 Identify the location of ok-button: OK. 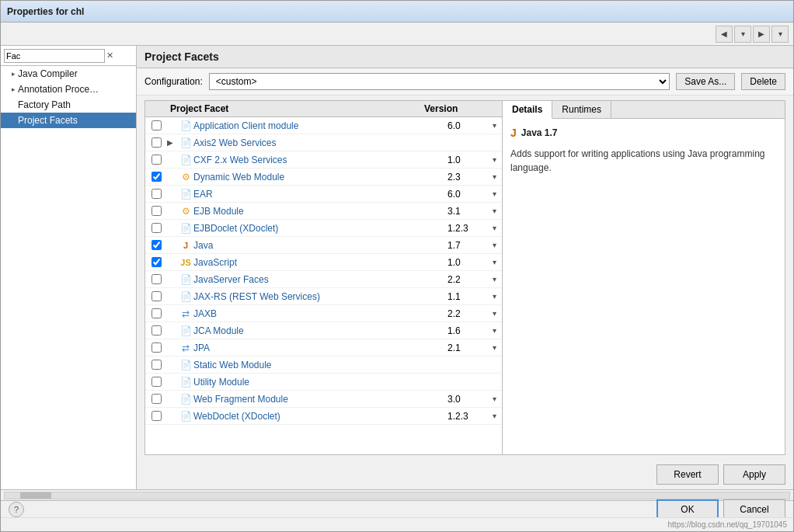
(688, 509).